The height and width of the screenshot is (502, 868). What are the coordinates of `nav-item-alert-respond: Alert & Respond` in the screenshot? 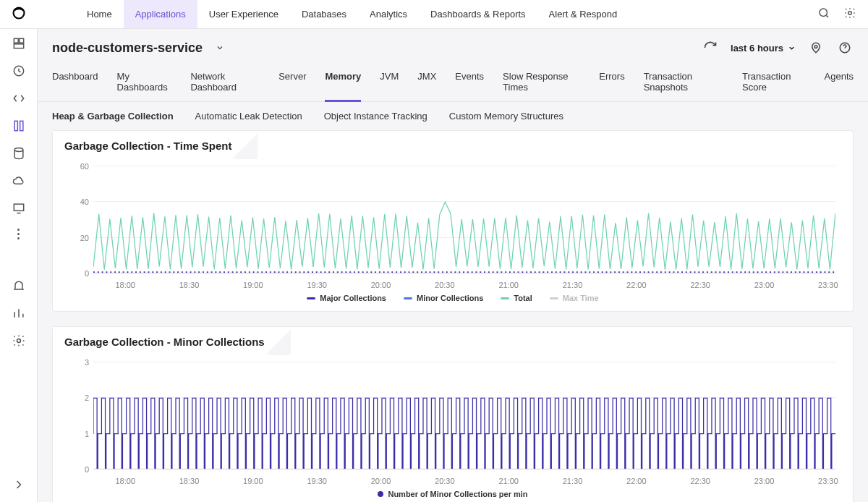 It's located at (583, 14).